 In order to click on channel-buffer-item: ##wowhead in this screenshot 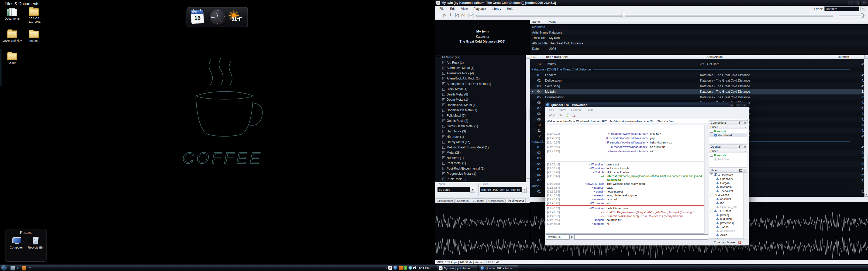, I will do `click(728, 135)`.